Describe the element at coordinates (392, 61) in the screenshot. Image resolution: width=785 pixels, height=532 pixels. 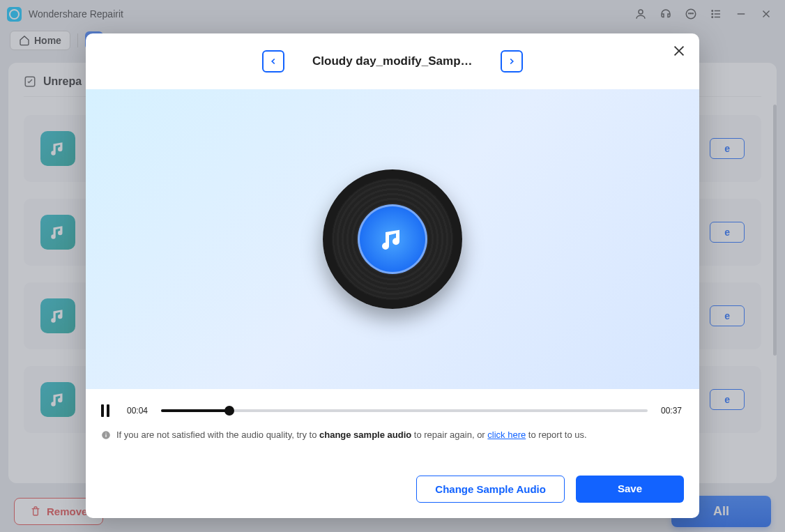
I see `modal-title: Cloudy day_modify_Sample...` at that location.